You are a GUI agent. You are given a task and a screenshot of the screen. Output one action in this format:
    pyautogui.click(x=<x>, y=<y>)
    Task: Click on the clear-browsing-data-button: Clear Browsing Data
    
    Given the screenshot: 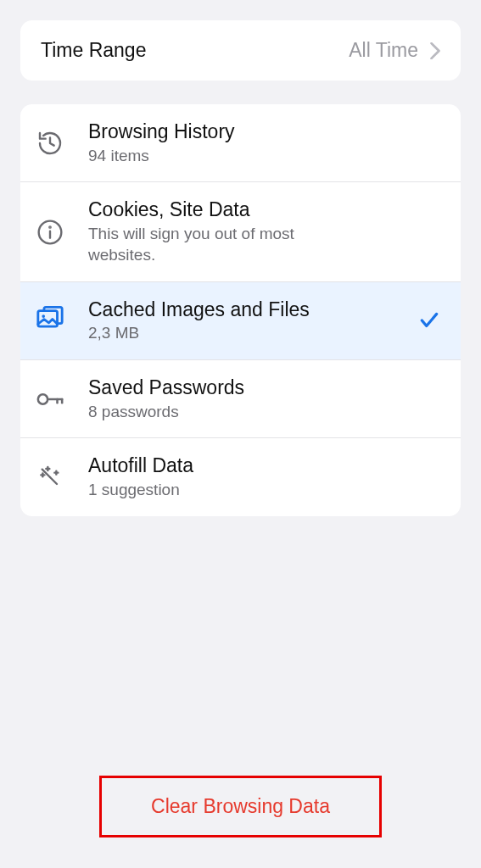 What is the action you would take?
    pyautogui.click(x=241, y=807)
    